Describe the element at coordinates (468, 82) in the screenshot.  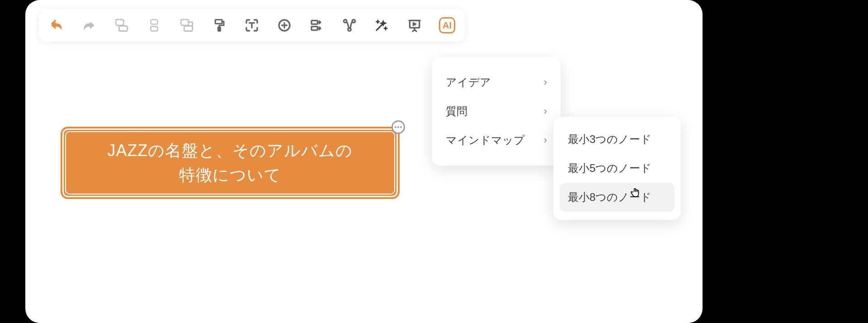
I see `menu-label: アイデア` at that location.